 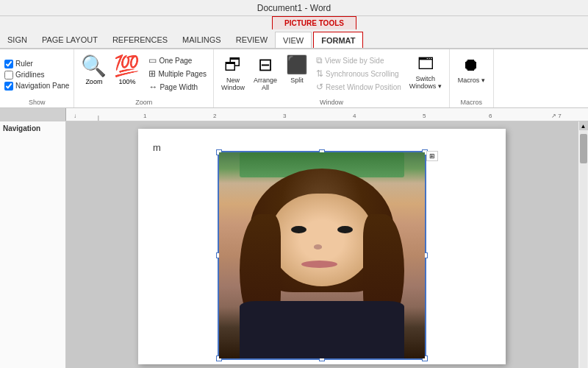 What do you see at coordinates (345, 230) in the screenshot?
I see `right-eye` at bounding box center [345, 230].